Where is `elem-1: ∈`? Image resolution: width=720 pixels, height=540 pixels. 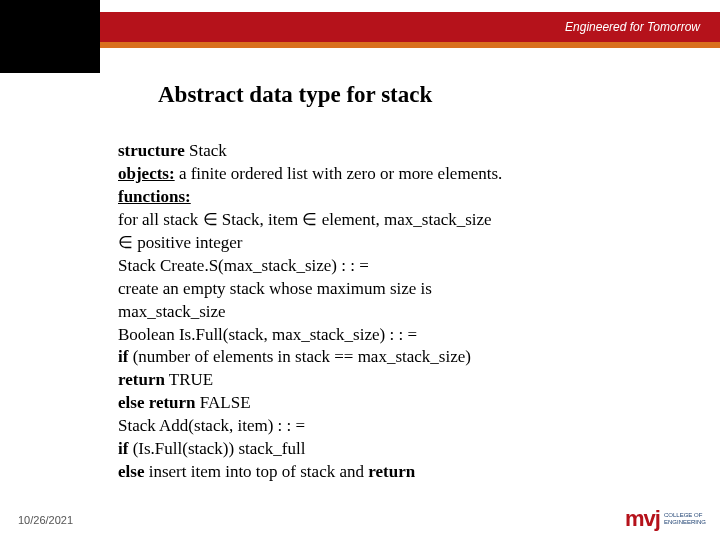
elem-1: ∈ is located at coordinates (210, 220).